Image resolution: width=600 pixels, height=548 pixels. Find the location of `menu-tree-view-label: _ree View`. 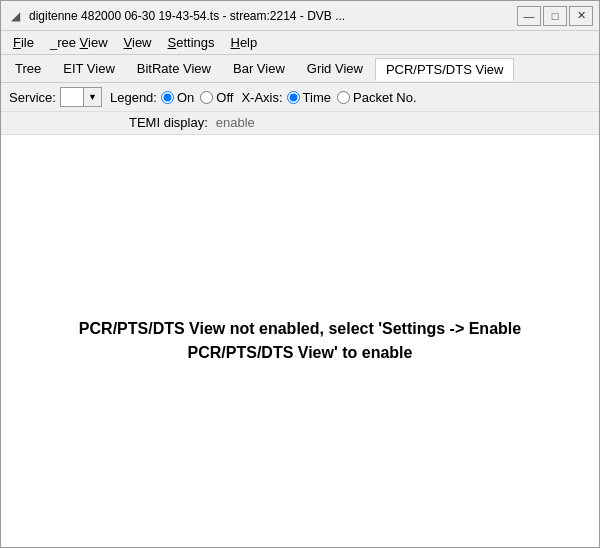

menu-tree-view-label: _ree View is located at coordinates (79, 42).